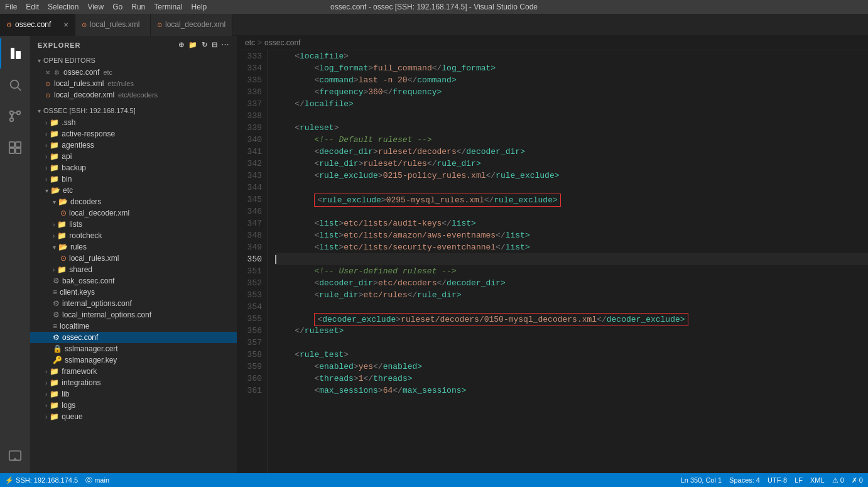  I want to click on code-line: <ruleset>, so click(572, 128).